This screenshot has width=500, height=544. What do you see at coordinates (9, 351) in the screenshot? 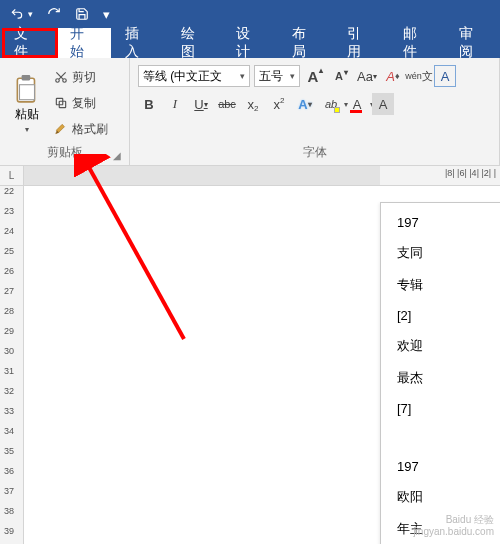
I see `vruler-tick: 30` at bounding box center [9, 351].